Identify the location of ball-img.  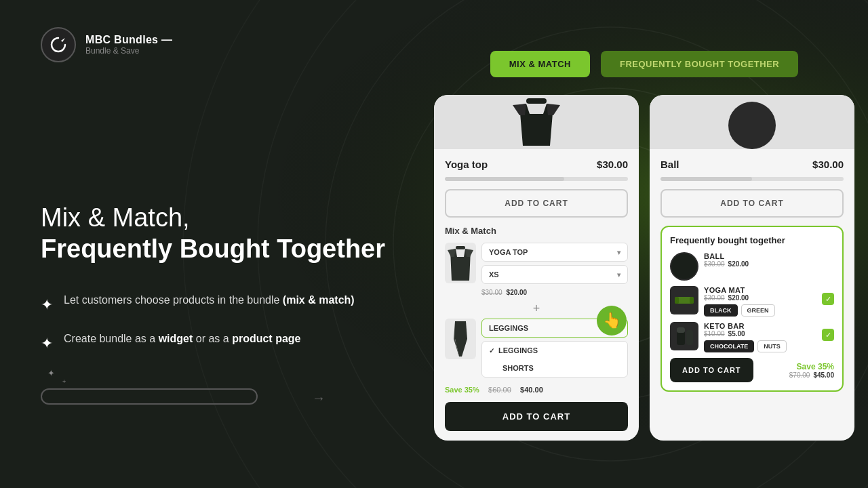
(752, 125).